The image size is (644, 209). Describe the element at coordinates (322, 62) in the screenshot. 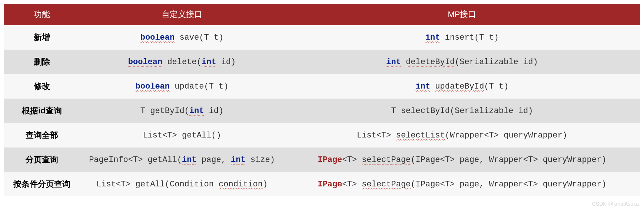

I see `table-row: 删除boolean delete(int id)int deleteById(S…` at that location.